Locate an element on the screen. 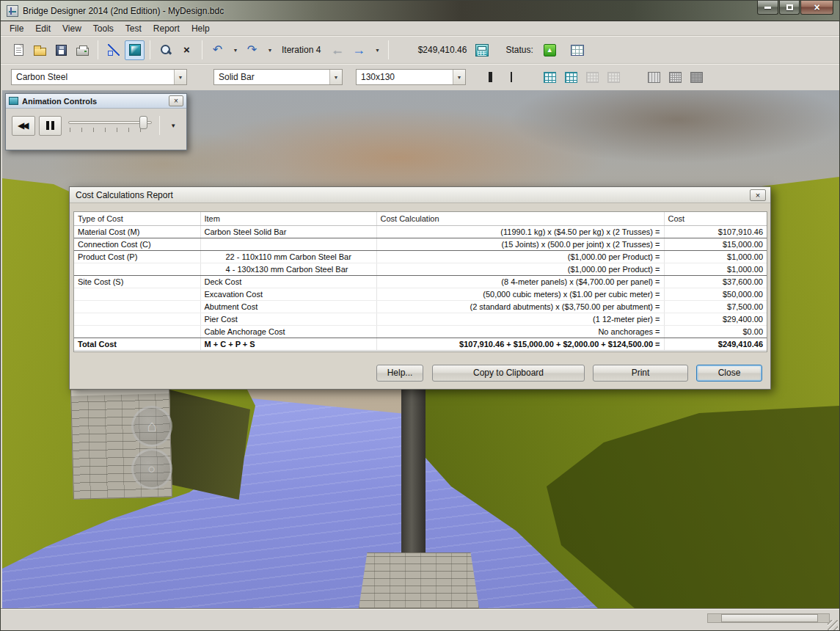 The width and height of the screenshot is (840, 631). size-select: 130x130 ▼ is located at coordinates (411, 77).